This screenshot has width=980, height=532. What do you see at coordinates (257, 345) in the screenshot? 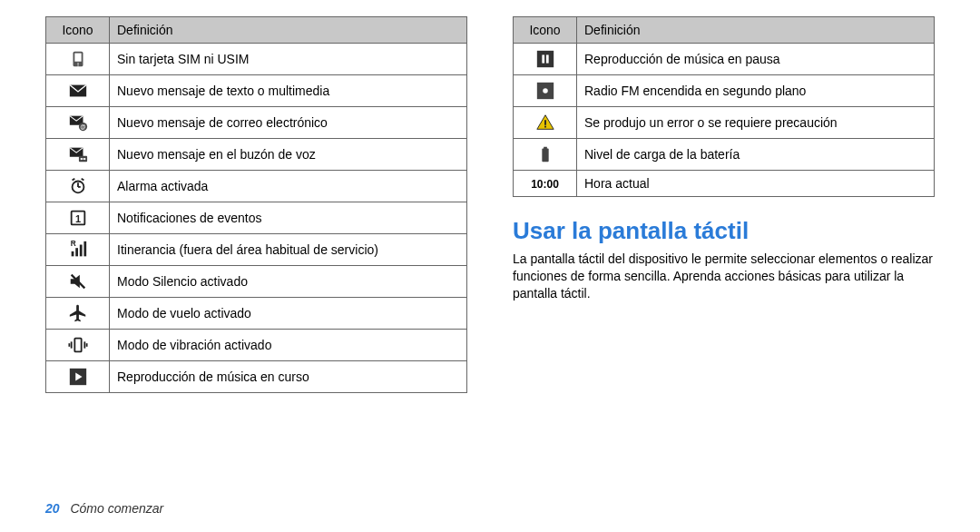
I see `table-row: Modo de vibración activado` at bounding box center [257, 345].